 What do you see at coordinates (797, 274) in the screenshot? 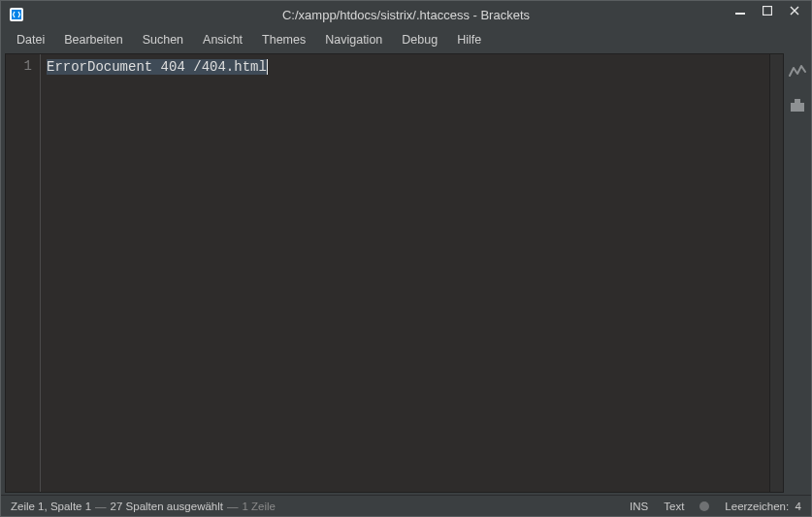
I see `right-toolbar` at bounding box center [797, 274].